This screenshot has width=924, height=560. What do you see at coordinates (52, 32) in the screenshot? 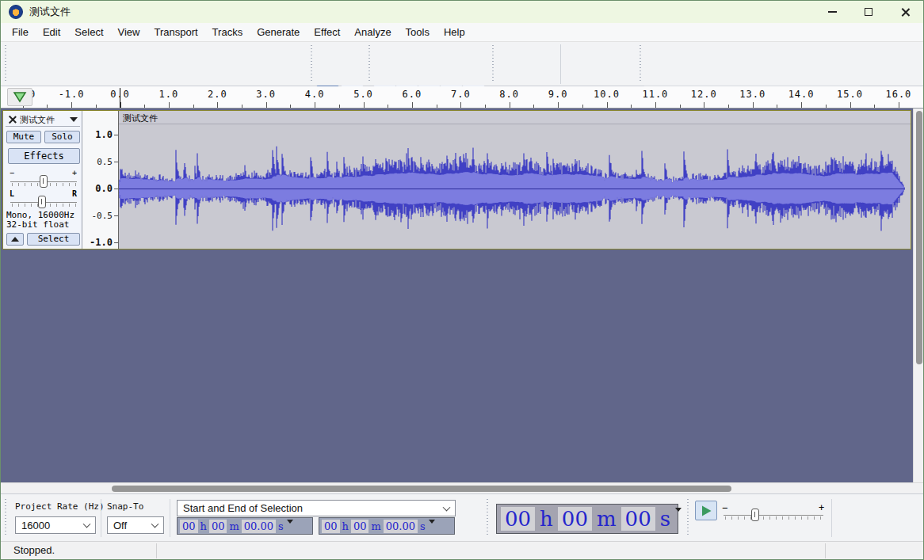
I see `menu-edit: Edit` at bounding box center [52, 32].